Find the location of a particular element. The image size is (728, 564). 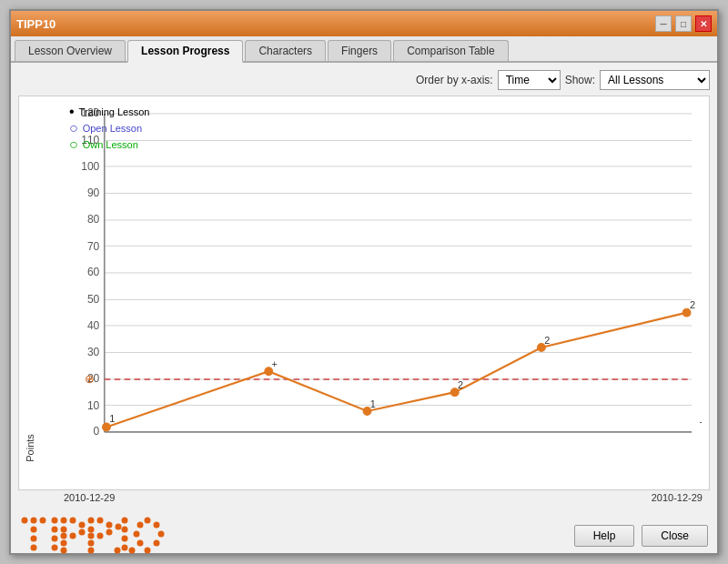

x-axis-start-date: 2010-12-29 is located at coordinates (89, 498).